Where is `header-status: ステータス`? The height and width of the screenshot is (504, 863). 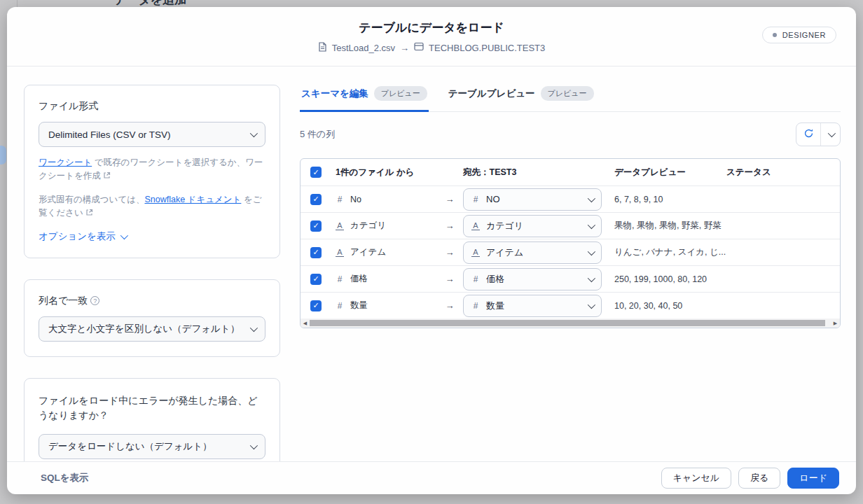
header-status: ステータス is located at coordinates (783, 172).